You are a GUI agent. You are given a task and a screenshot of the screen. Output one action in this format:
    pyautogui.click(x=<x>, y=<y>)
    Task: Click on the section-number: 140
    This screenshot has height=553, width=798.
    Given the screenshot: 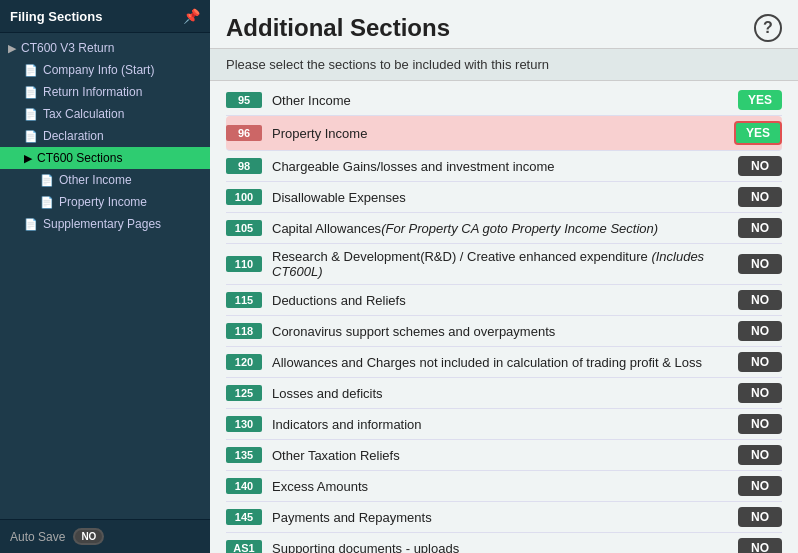 What is the action you would take?
    pyautogui.click(x=244, y=486)
    